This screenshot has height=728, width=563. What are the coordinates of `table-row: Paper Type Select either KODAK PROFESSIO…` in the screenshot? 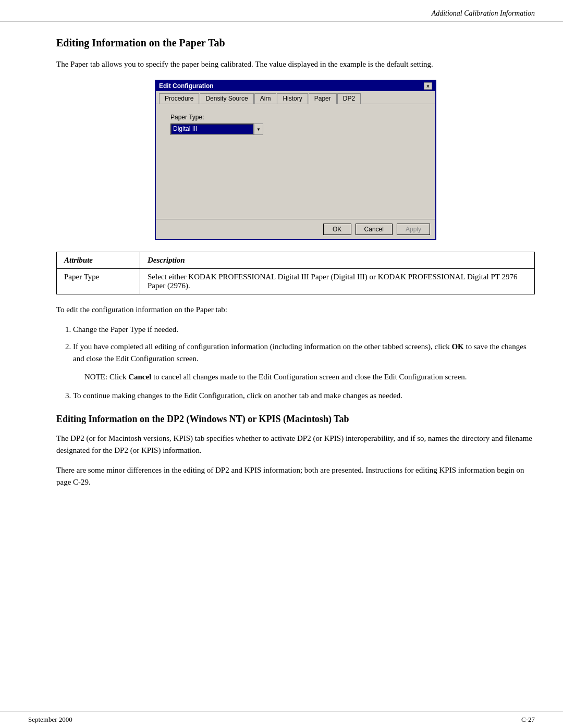 It's located at (296, 281).